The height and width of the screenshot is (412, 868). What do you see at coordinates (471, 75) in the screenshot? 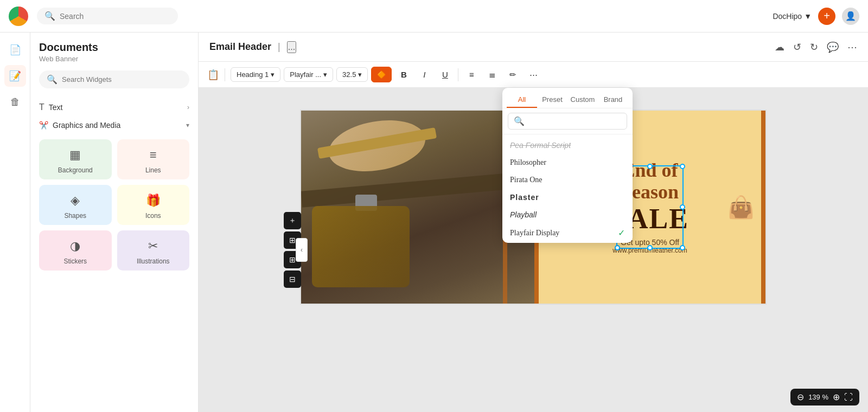
I see `align-button: ≡` at bounding box center [471, 75].